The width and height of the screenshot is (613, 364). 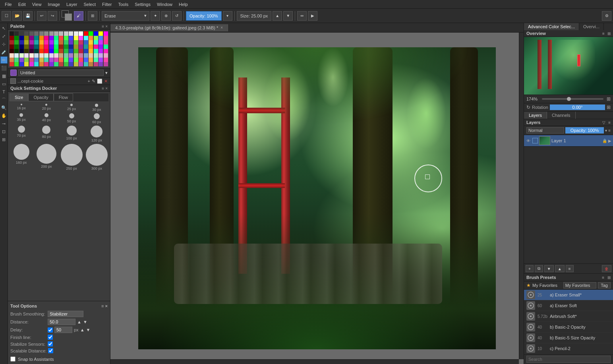 What do you see at coordinates (549, 269) in the screenshot?
I see `move-layer-down-btn: ▼` at bounding box center [549, 269].